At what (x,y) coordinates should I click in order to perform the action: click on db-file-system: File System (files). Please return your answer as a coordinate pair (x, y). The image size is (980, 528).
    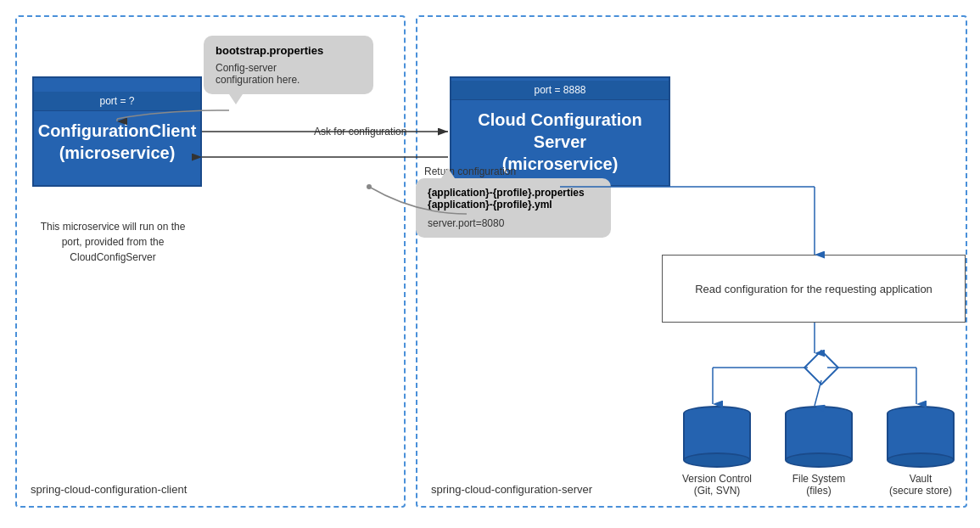
    Looking at the image, I should click on (819, 452).